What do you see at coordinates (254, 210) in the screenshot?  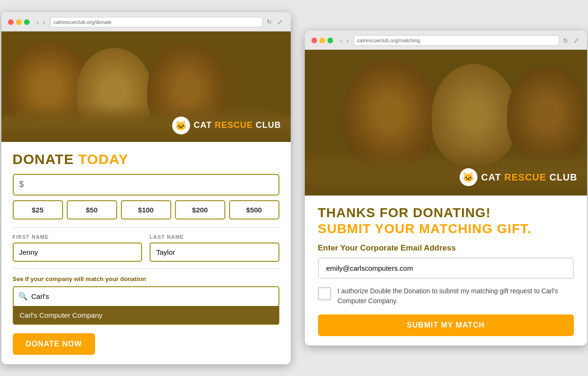 I see `preset-500: $500` at bounding box center [254, 210].